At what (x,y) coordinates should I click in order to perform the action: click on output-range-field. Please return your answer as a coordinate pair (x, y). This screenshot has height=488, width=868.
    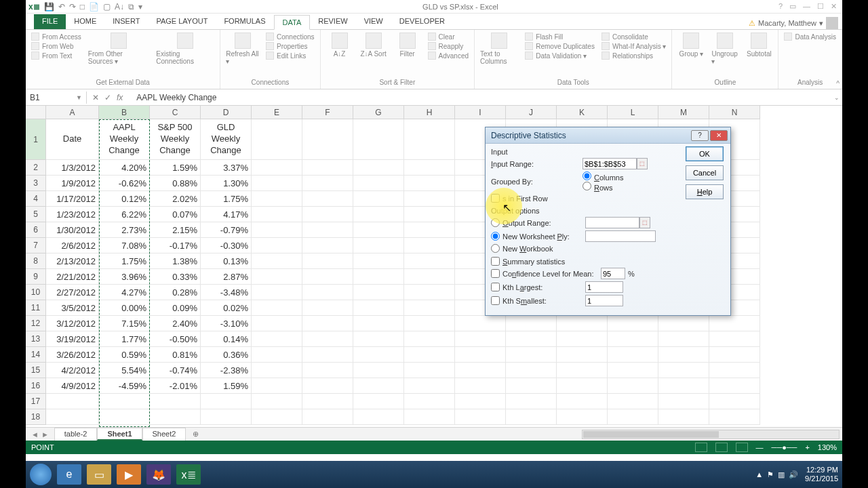
    Looking at the image, I should click on (612, 222).